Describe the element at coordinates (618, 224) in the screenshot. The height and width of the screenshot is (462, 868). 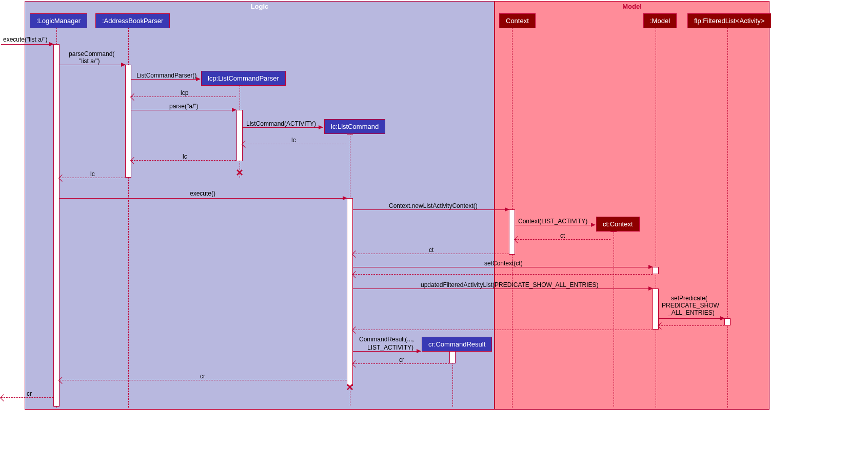
I see `participant-ct-context: ct:Context` at that location.